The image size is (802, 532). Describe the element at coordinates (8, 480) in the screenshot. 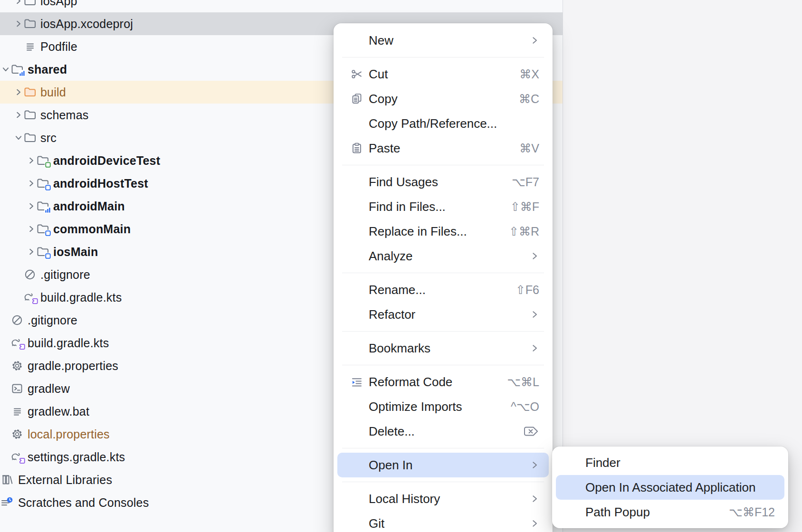

I see `libraries-icon` at that location.